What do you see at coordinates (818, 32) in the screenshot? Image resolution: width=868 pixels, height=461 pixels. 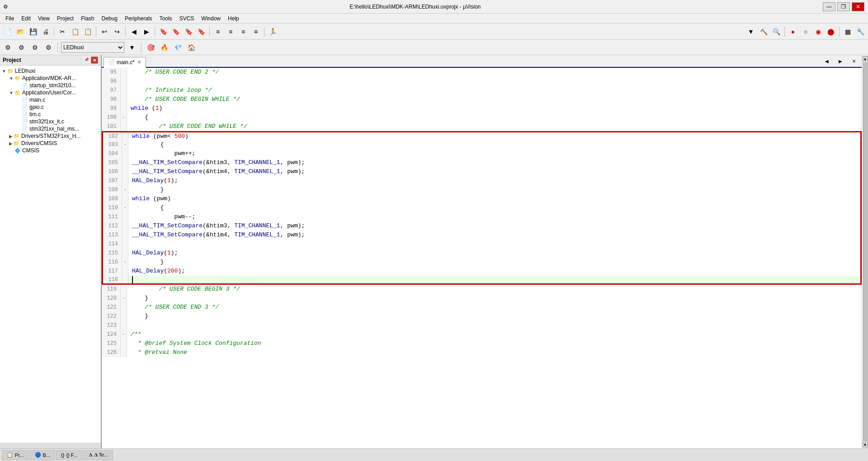 I see `debug-red2-button: ◉` at bounding box center [818, 32].